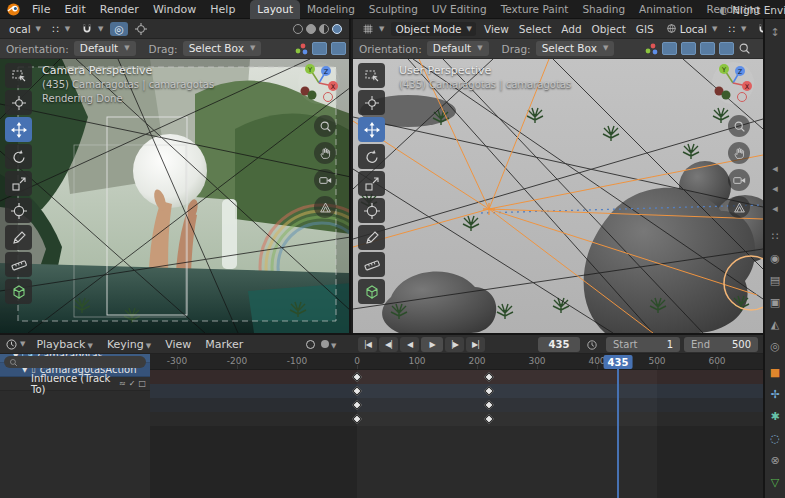  What do you see at coordinates (775, 438) in the screenshot?
I see `physics-tab: ◌` at bounding box center [775, 438].